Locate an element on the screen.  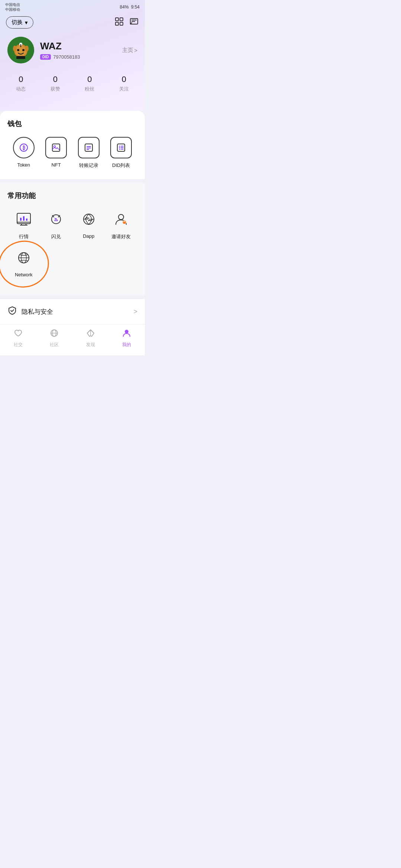
social-icon is located at coordinates (18, 334).